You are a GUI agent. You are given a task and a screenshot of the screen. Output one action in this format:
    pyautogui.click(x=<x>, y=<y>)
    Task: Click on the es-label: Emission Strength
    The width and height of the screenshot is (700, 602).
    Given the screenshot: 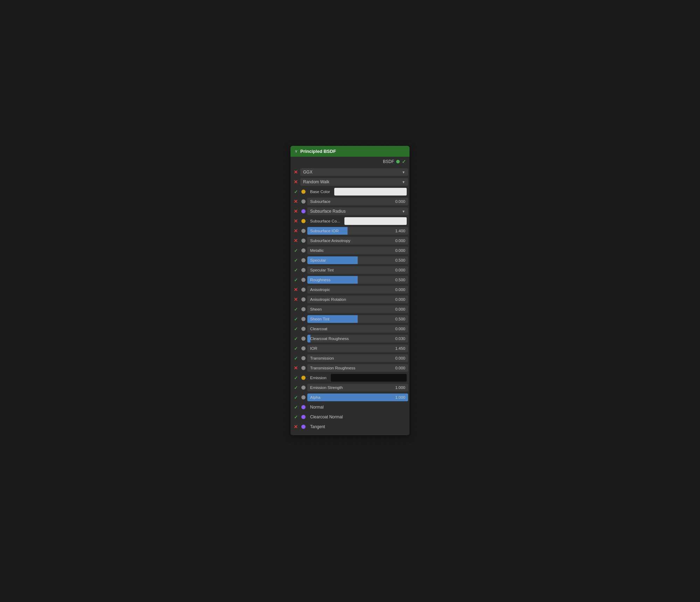 What is the action you would take?
    pyautogui.click(x=326, y=388)
    